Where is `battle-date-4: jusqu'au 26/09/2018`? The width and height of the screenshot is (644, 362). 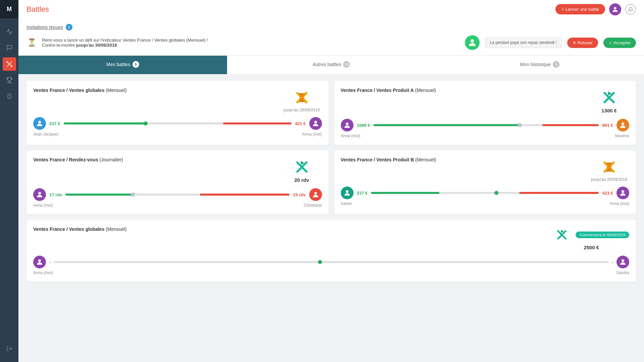
battle-date-4: jusqu'au 26/09/2018 is located at coordinates (609, 179).